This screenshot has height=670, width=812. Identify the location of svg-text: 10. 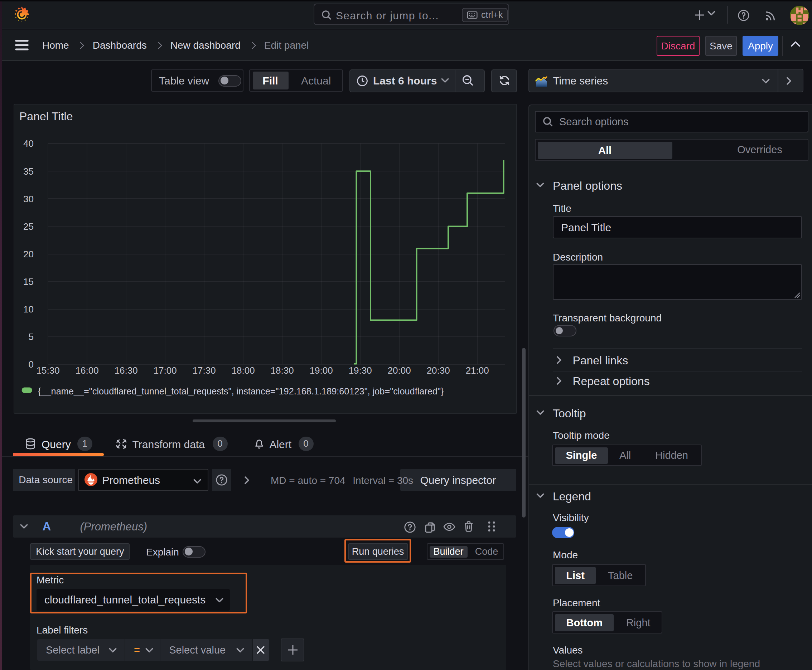
(28, 309).